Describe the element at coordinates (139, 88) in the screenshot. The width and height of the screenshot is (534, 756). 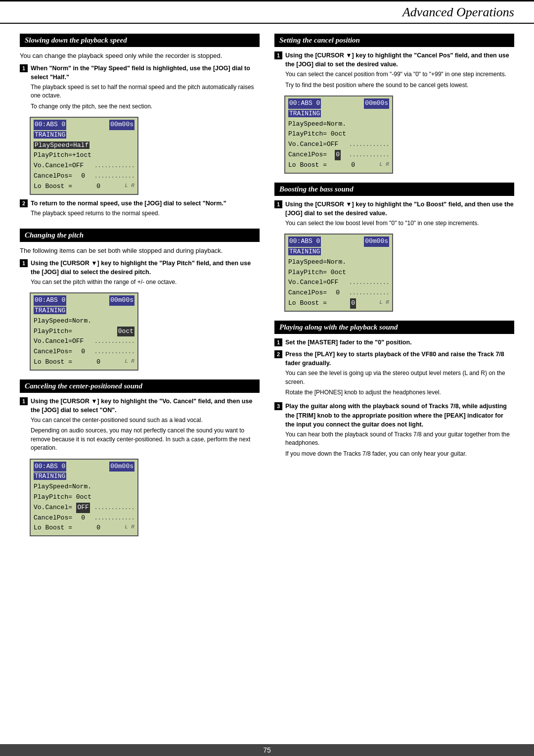
I see `slowing-step-1: 1 When "Norm" in the "Play Speed" field …` at that location.